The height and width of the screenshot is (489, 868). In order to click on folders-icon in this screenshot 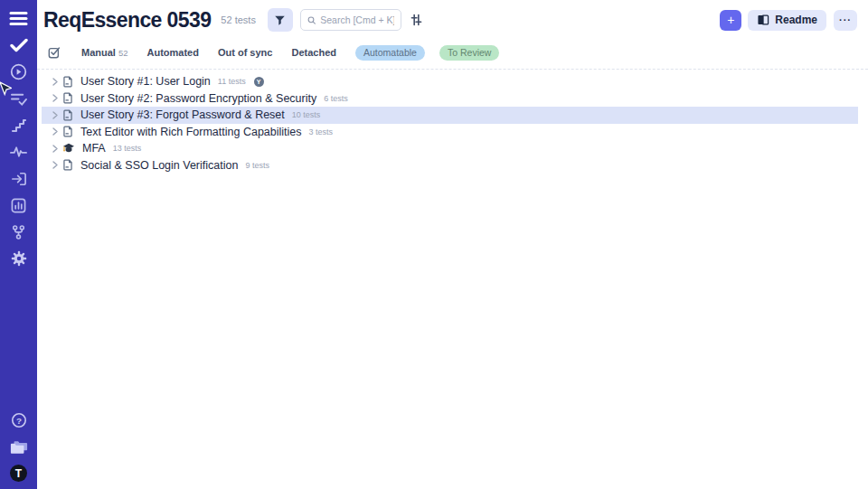, I will do `click(19, 447)`.